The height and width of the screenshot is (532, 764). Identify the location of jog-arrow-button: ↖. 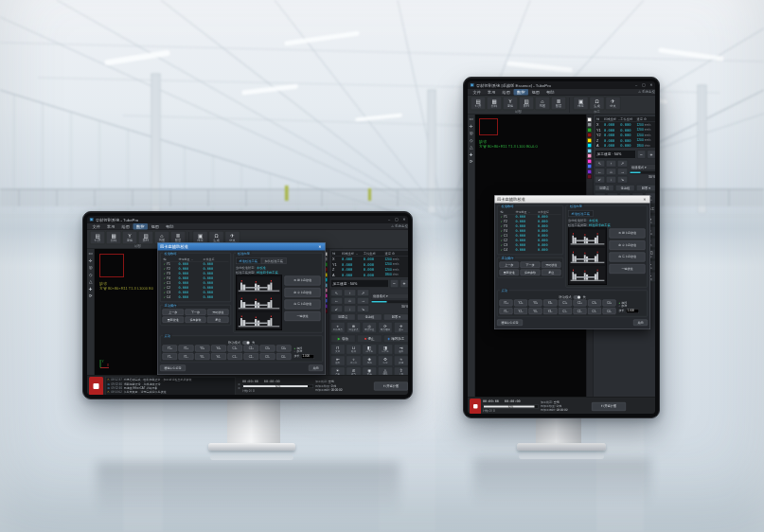
(337, 293).